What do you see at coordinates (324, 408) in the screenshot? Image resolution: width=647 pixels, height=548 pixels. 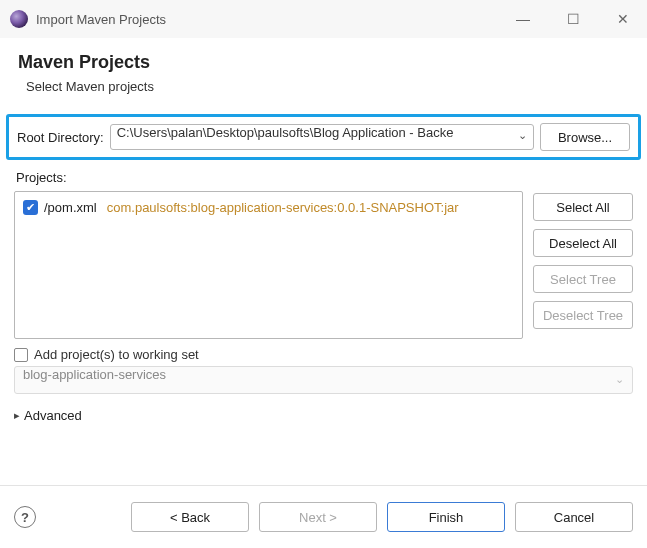 I see `advanced-toggle: ▸ Advanced` at bounding box center [324, 408].